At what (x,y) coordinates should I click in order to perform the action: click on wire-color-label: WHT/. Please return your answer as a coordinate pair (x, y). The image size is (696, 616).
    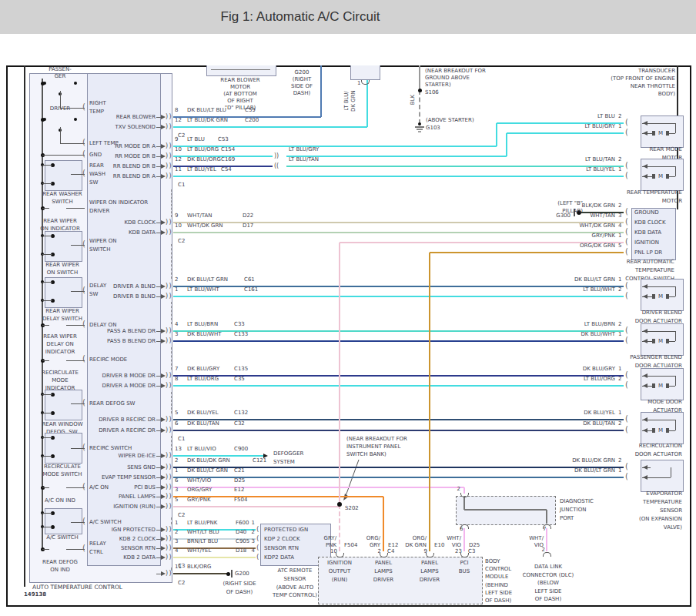
    Looking at the image, I should click on (446, 539).